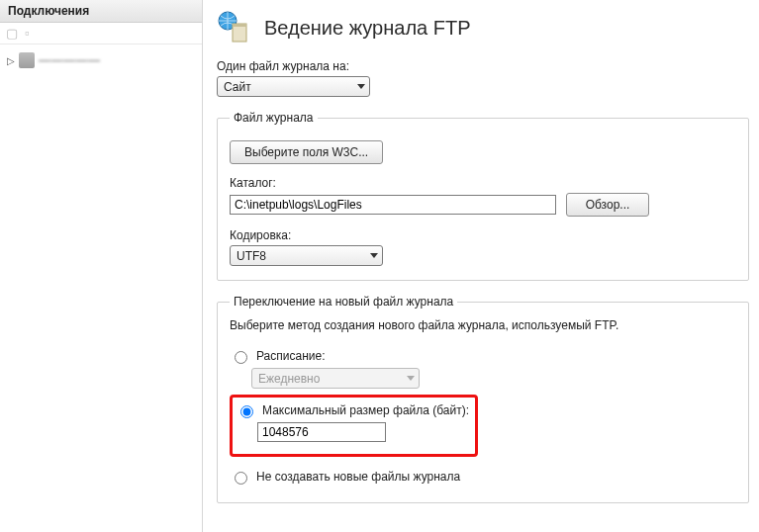 The image size is (759, 532). Describe the element at coordinates (289, 379) in the screenshot. I see `schedule-value: Ежедневно` at that location.